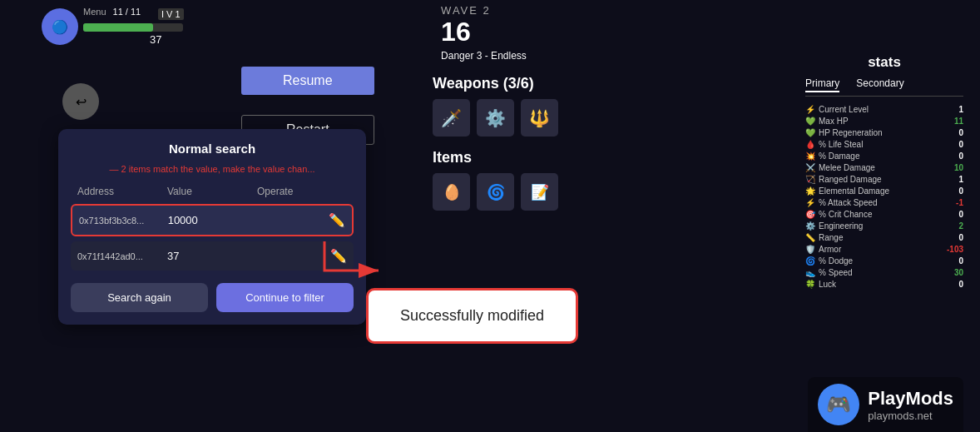 The height and width of the screenshot is (432, 980). Describe the element at coordinates (839, 405) in the screenshot. I see `playmods-logo-icon: 🎮` at that location.